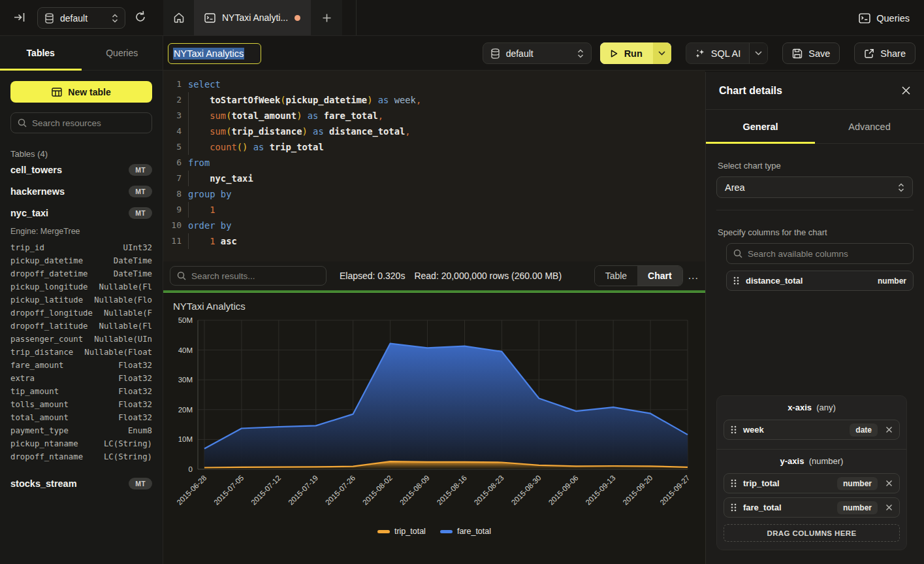 The width and height of the screenshot is (924, 564). I want to click on svg-text: 2015-07-26, so click(340, 490).